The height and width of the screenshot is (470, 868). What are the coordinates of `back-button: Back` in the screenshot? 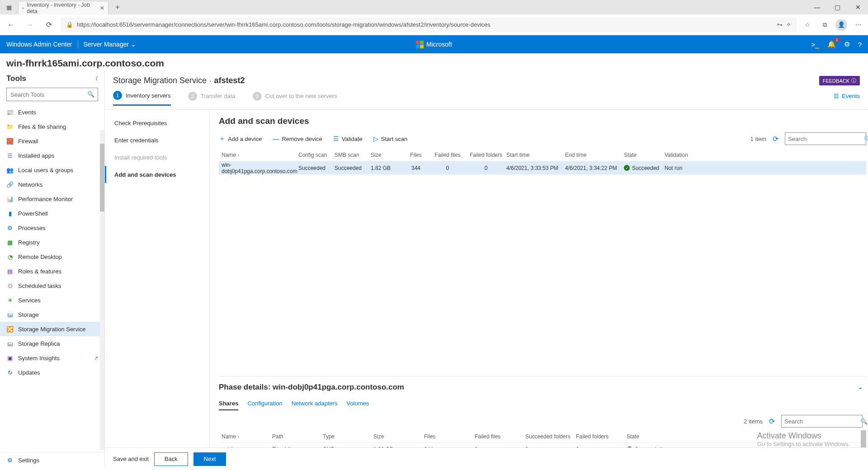 It's located at (171, 459).